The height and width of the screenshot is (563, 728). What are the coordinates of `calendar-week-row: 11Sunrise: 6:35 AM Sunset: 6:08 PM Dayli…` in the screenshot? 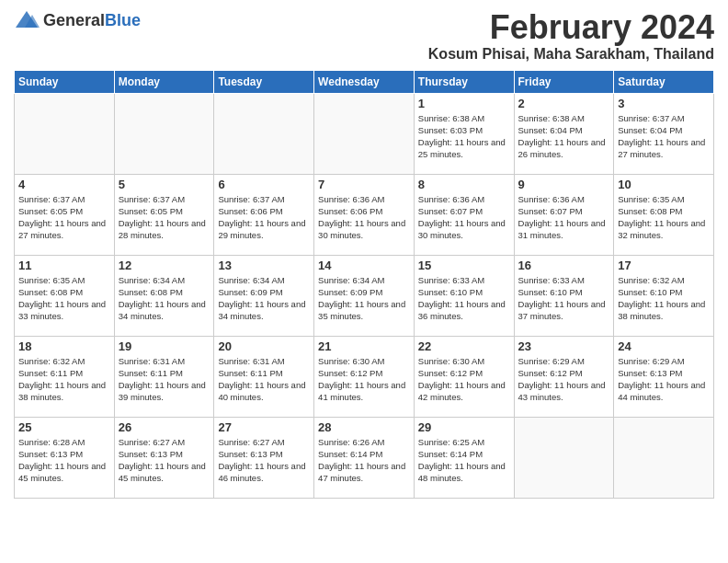 It's located at (364, 295).